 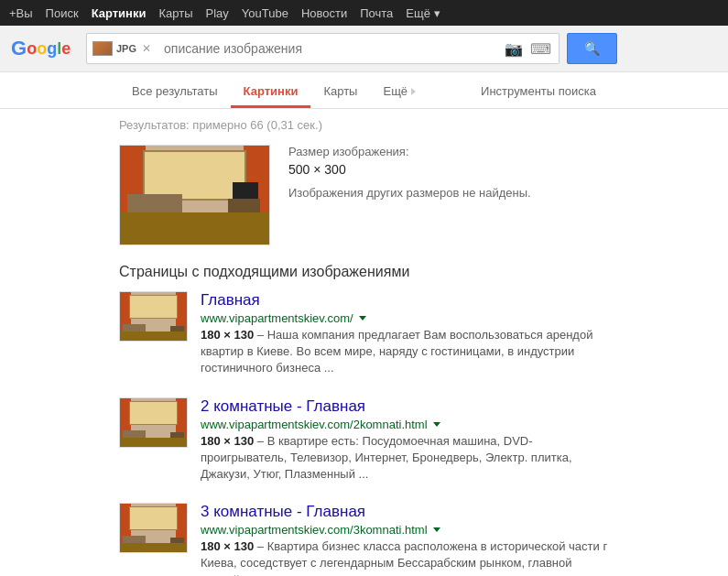 What do you see at coordinates (314, 425) in the screenshot?
I see `result-url-1: www.vipapartmentskiev.com/2komnati.html` at bounding box center [314, 425].